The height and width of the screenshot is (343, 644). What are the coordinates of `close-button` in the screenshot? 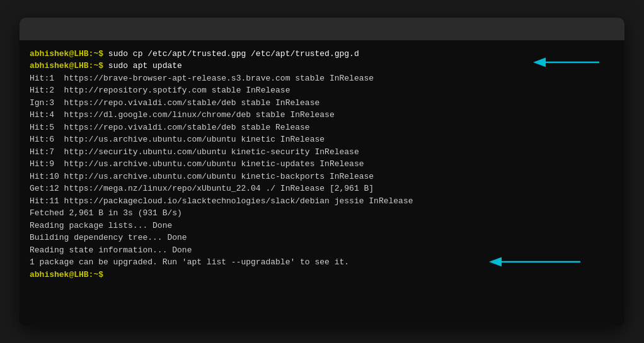 It's located at (614, 29).